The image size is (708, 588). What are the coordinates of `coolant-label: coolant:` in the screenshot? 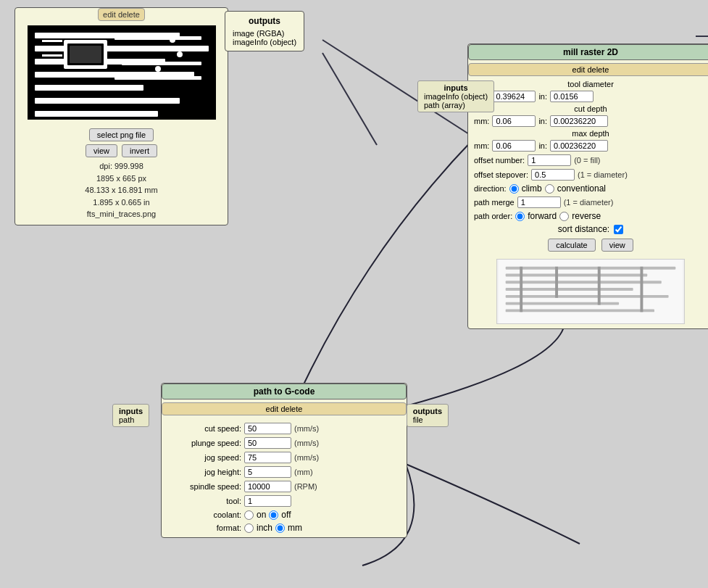 It's located at (205, 515).